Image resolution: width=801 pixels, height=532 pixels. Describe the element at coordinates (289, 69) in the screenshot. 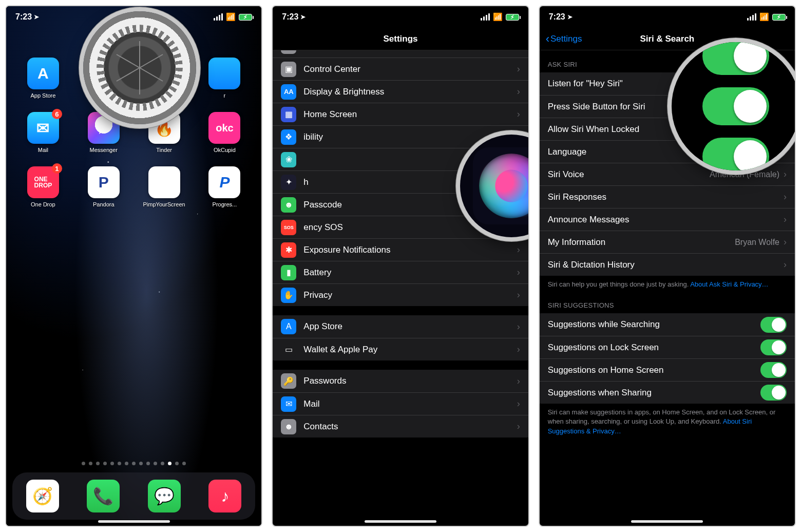

I see `row-icon: ▣` at that location.